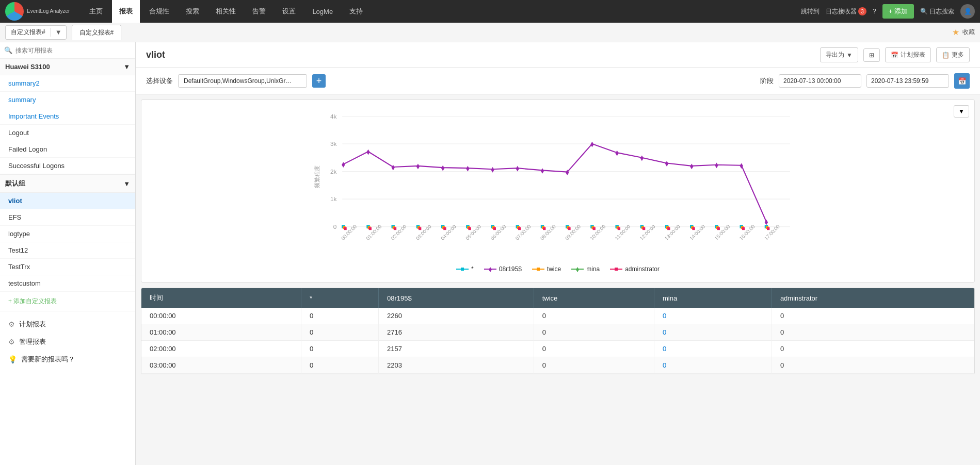 The image size is (980, 465). What do you see at coordinates (126, 11) in the screenshot?
I see `nav-reports: 报表` at bounding box center [126, 11].